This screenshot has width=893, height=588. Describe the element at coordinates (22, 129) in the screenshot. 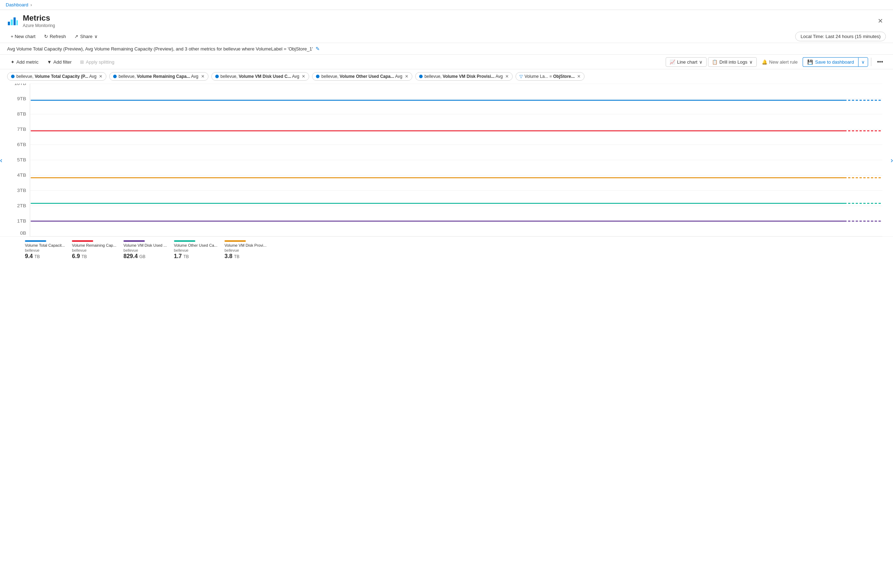

I see `svg-text: 7TB` at that location.